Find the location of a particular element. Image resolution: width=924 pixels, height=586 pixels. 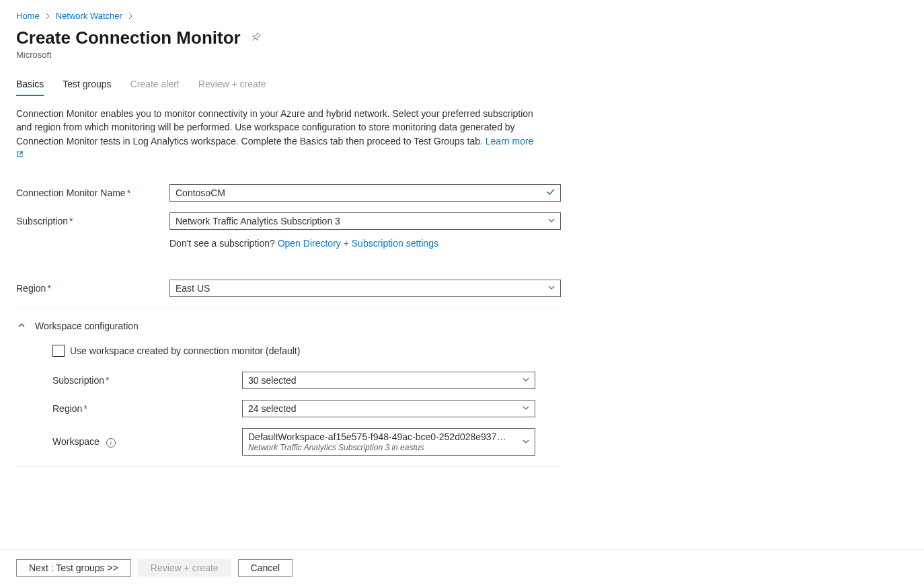

page-subtitle: Microsoft is located at coordinates (462, 55).